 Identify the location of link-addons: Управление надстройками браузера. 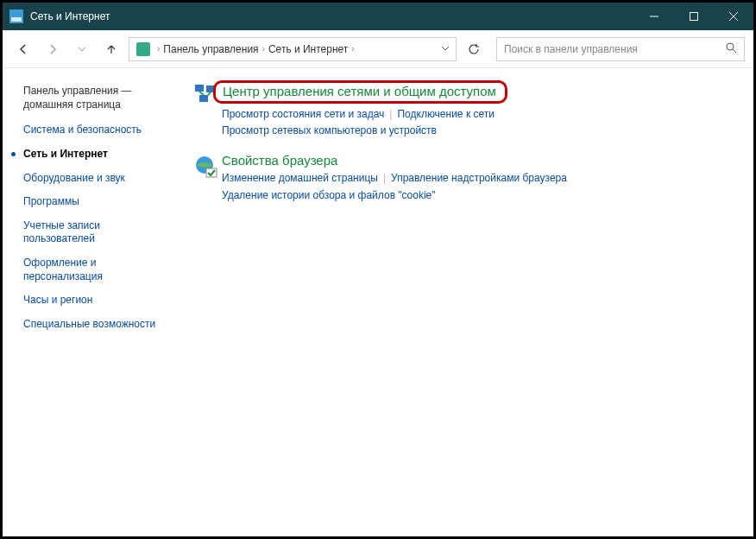
(479, 178).